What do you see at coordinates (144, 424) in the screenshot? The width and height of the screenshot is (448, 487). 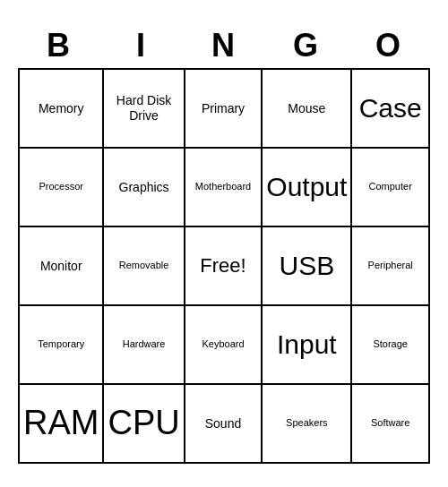 I see `bingo-cell-r4-c1: CPU` at bounding box center [144, 424].